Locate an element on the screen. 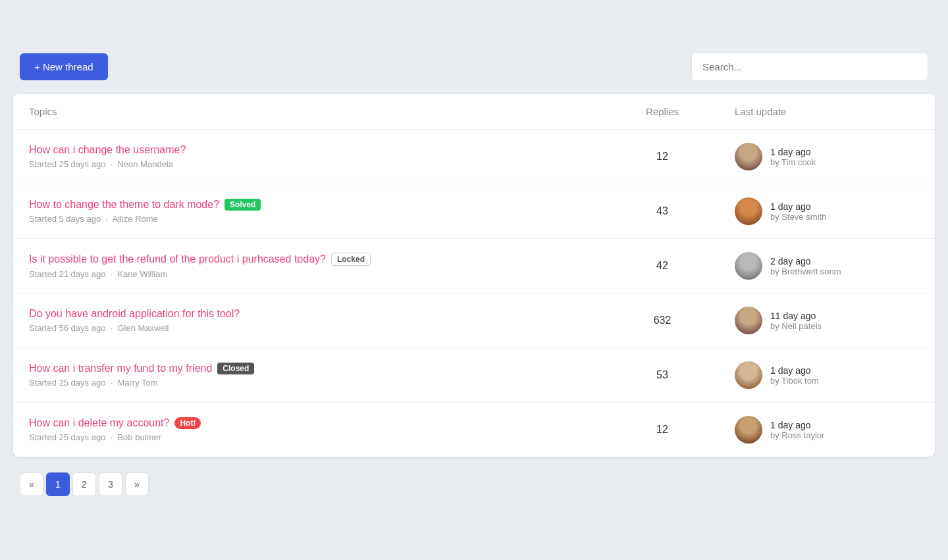 The width and height of the screenshot is (948, 560). topic-title: Is it possible to get the refund of the … is located at coordinates (316, 259).